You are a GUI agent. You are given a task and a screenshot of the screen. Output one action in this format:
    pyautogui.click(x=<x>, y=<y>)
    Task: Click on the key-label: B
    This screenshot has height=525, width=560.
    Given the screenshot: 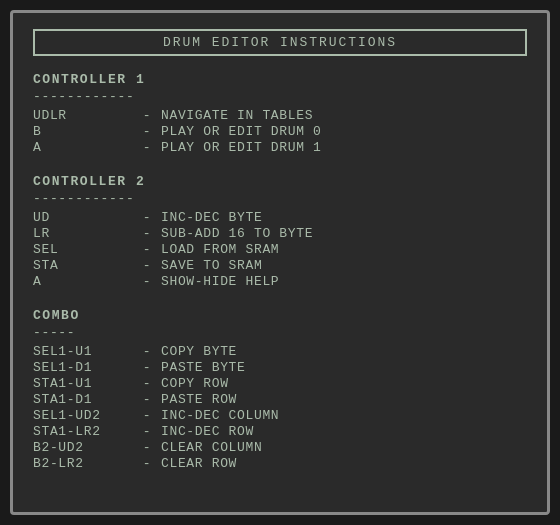 What is the action you would take?
    pyautogui.click(x=83, y=132)
    